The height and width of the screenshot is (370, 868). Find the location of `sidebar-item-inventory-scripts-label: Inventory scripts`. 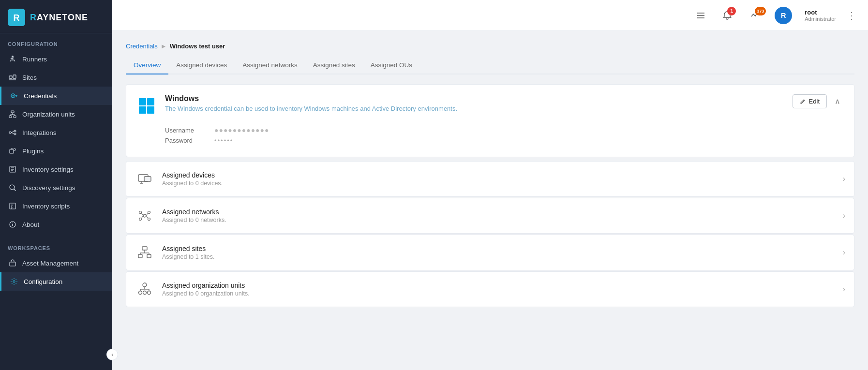

sidebar-item-inventory-scripts-label: Inventory scripts is located at coordinates (46, 206).